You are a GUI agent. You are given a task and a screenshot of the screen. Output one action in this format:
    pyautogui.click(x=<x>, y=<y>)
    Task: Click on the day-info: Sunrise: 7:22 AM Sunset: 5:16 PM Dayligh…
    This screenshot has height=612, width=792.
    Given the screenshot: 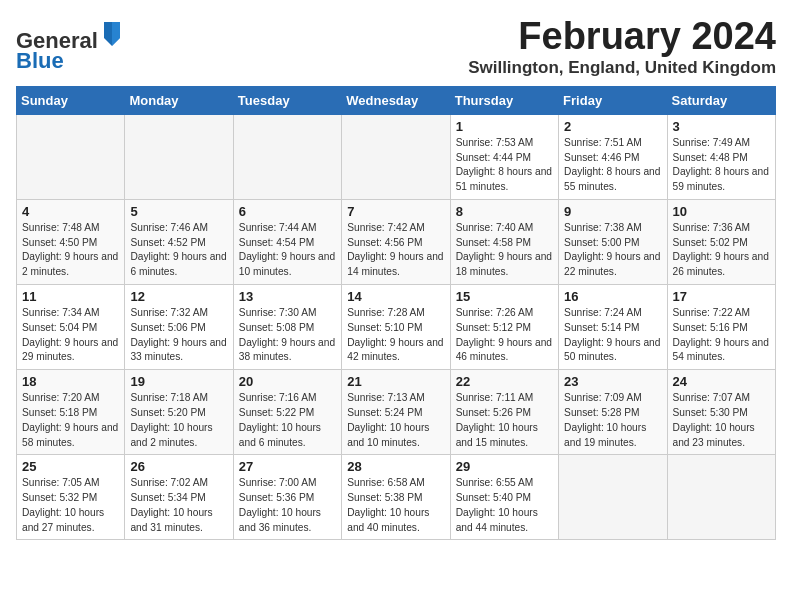 What is the action you would take?
    pyautogui.click(x=722, y=336)
    